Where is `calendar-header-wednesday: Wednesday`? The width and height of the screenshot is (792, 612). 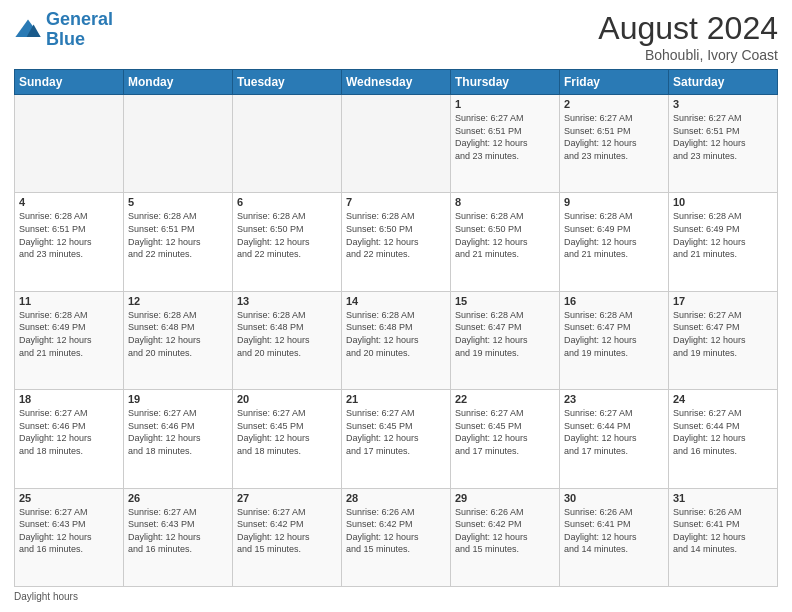
calendar-header-wednesday: Wednesday is located at coordinates (396, 82).